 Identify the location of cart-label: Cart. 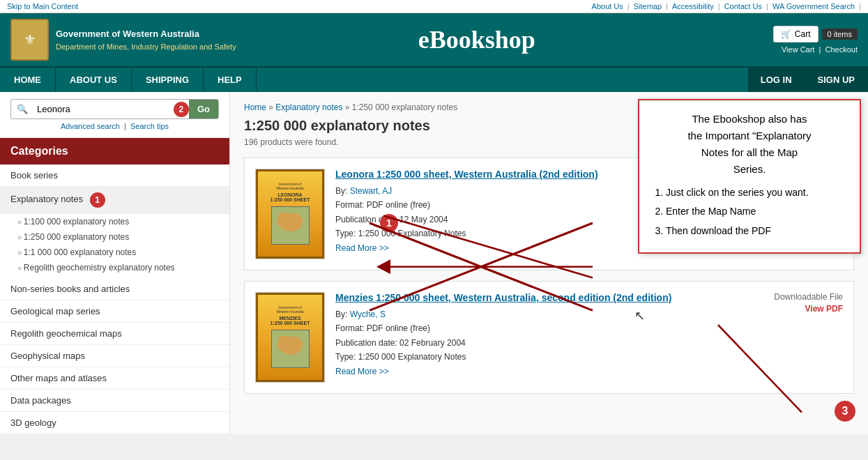
(803, 34).